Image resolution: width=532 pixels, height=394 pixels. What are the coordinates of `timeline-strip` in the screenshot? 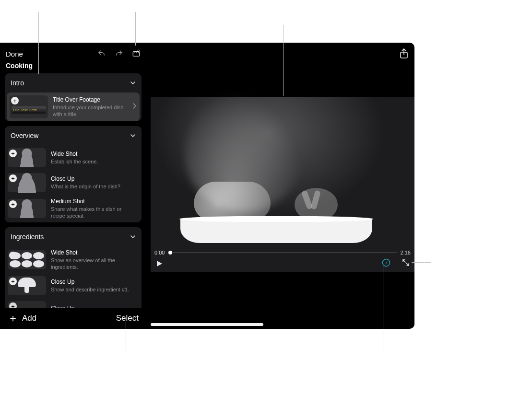 It's located at (207, 324).